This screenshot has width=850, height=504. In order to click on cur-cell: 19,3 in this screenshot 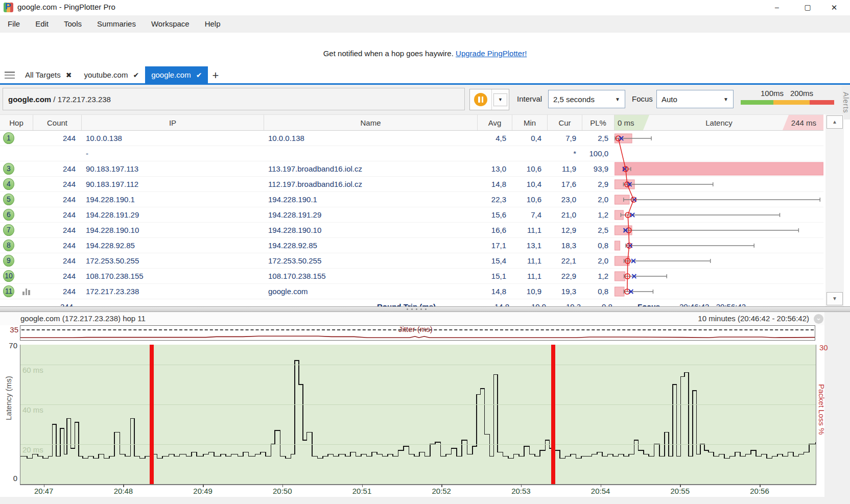, I will do `click(565, 291)`.